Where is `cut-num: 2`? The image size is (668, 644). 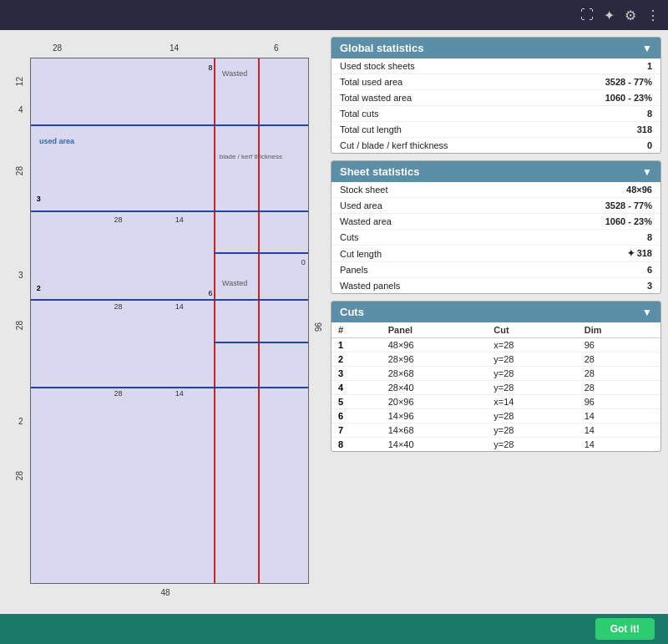 cut-num: 2 is located at coordinates (357, 359).